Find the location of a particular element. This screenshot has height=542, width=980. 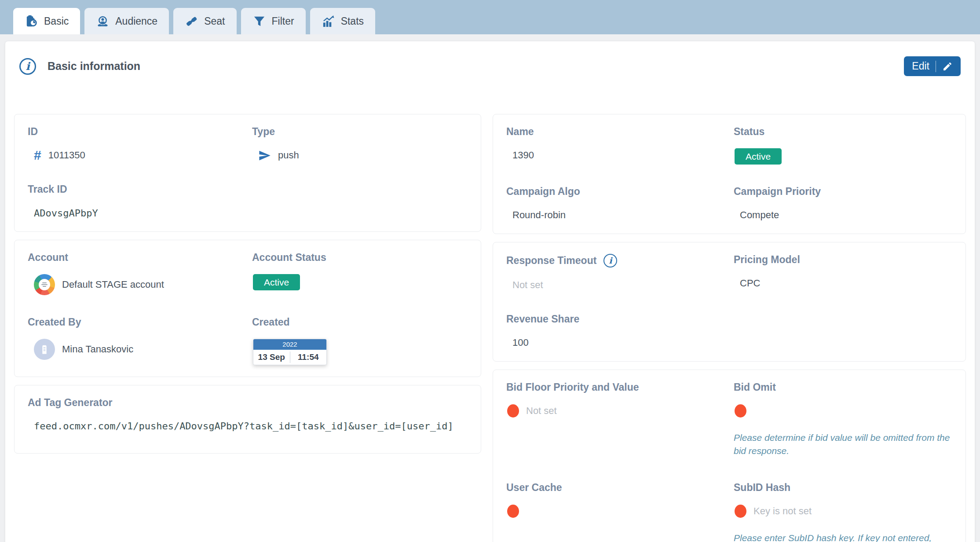

campaign-algo-value: Round-robin is located at coordinates (616, 215).